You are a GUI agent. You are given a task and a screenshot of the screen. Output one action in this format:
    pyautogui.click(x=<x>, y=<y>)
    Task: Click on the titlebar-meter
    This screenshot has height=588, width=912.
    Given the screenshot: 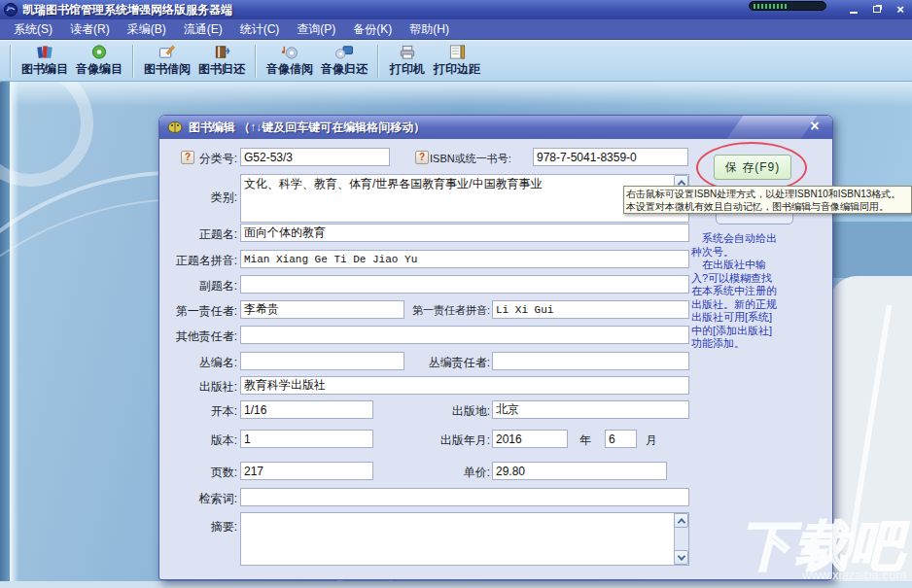 What is the action you would take?
    pyautogui.click(x=788, y=6)
    